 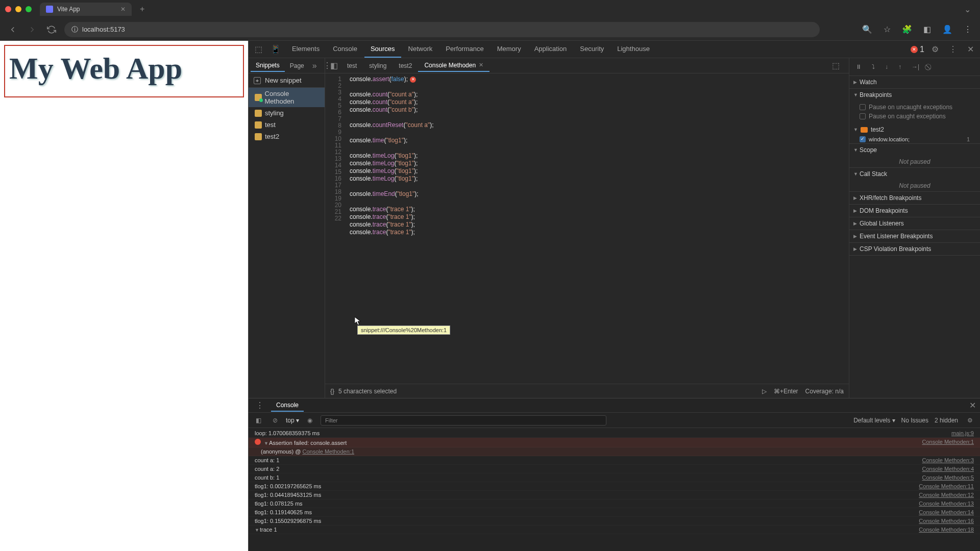 I want to click on browser-tab: Vite App ✕, so click(x=86, y=9).